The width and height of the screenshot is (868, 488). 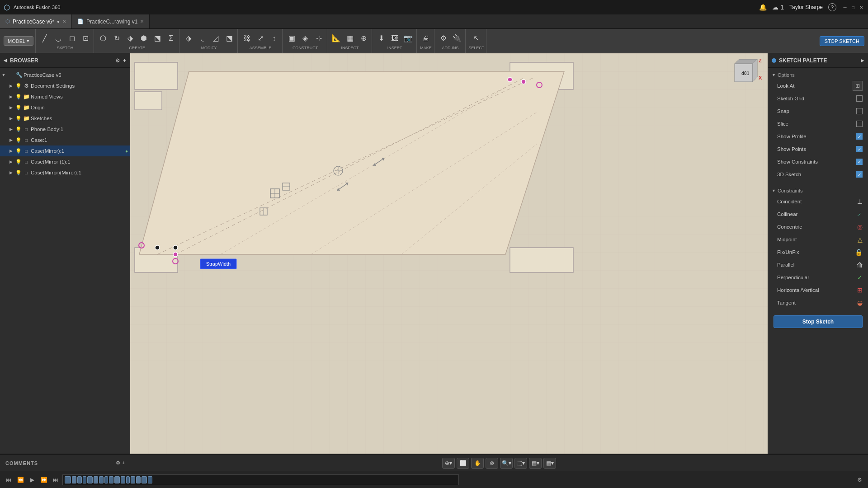 I want to click on sketch-palette-expand-icon: ▶, so click(x=863, y=61).